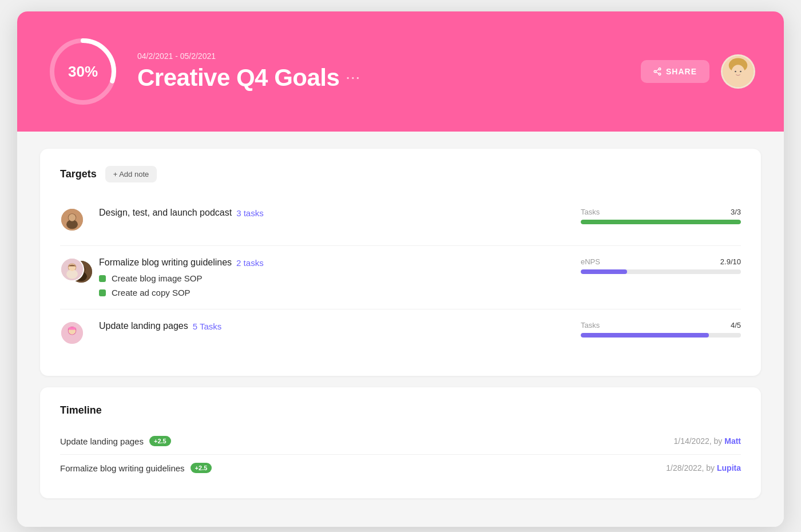 The image size is (801, 532). What do you see at coordinates (400, 221) in the screenshot?
I see `target-item: Design, test, and launch podcast 3 tasks…` at bounding box center [400, 221].